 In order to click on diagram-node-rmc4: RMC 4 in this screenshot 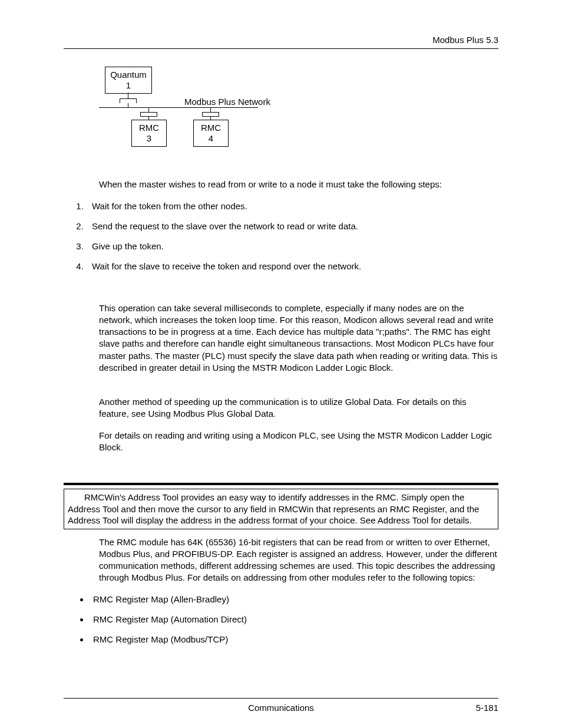, I will do `click(211, 133)`.